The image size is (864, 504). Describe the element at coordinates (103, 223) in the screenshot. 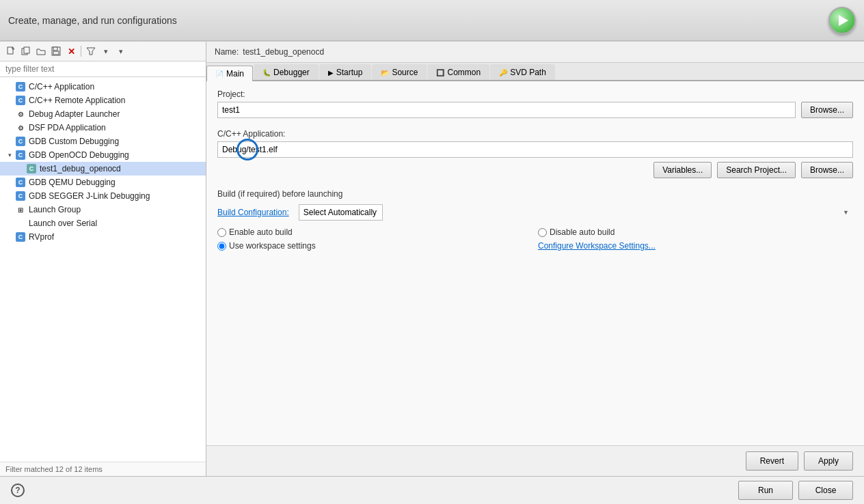

I see `tree-item-launch-serial: Launch over Serial` at that location.